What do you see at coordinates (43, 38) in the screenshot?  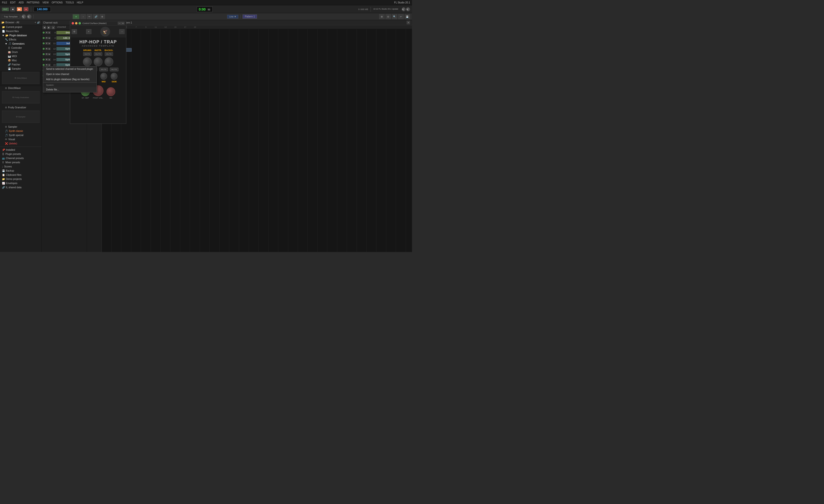 I see `channel-led-adddrums` at bounding box center [43, 38].